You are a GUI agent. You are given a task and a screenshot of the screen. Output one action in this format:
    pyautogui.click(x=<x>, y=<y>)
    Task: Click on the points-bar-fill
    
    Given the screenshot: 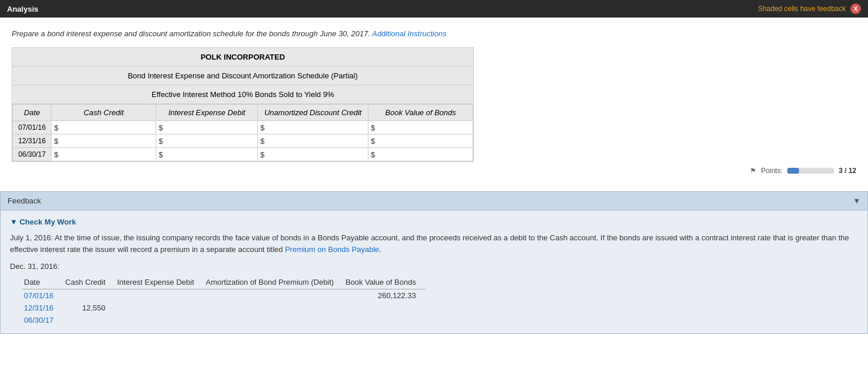 What is the action you would take?
    pyautogui.click(x=793, y=171)
    